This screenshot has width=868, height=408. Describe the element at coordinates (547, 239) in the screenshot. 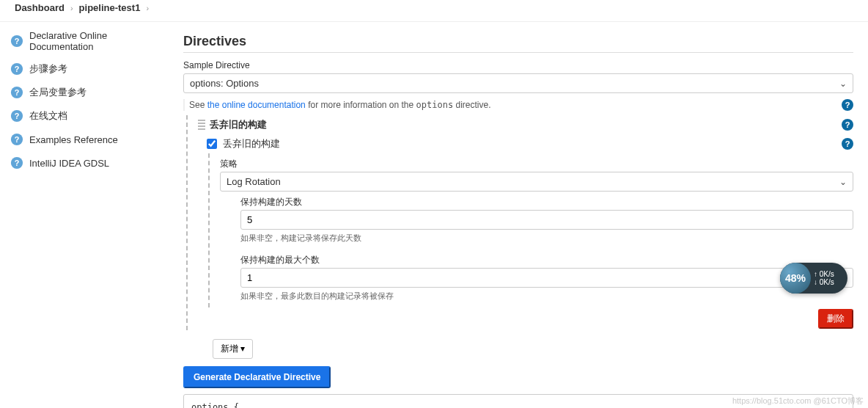

I see `days-help-text: 如果非空，构建记录将保存此天数` at that location.